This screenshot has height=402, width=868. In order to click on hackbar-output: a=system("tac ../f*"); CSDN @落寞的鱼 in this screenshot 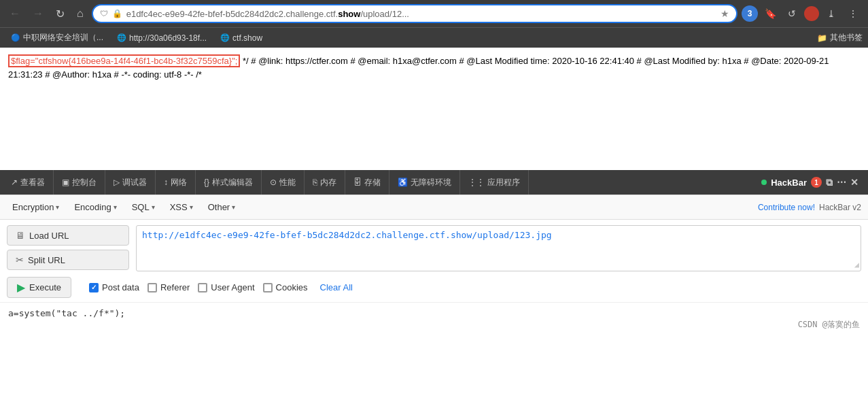, I will do `click(434, 319)`.